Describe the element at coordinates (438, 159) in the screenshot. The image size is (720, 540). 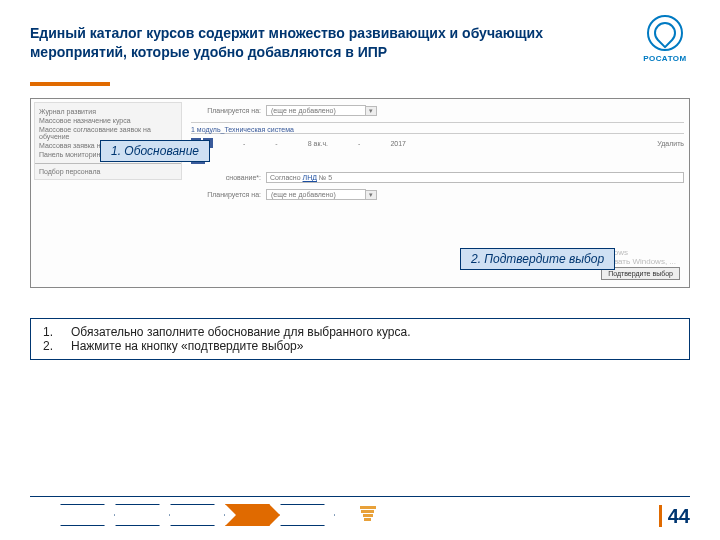
I see `group-icon` at that location.